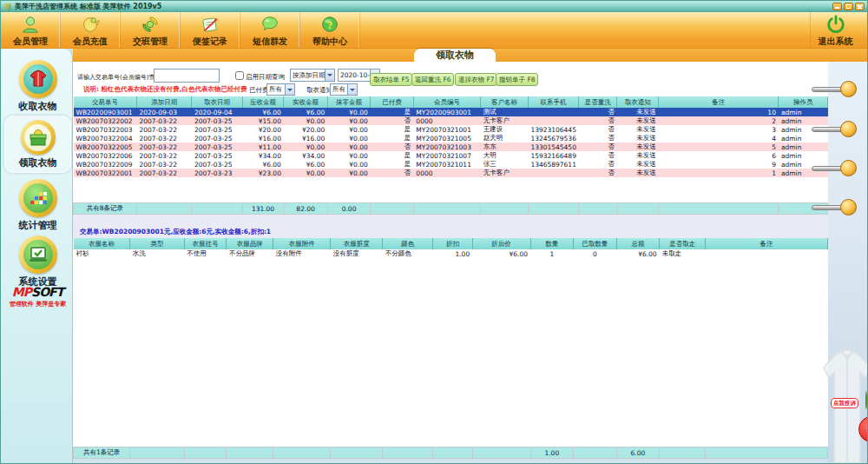  What do you see at coordinates (306, 209) in the screenshot?
I see `sum-received: 82.00` at bounding box center [306, 209].